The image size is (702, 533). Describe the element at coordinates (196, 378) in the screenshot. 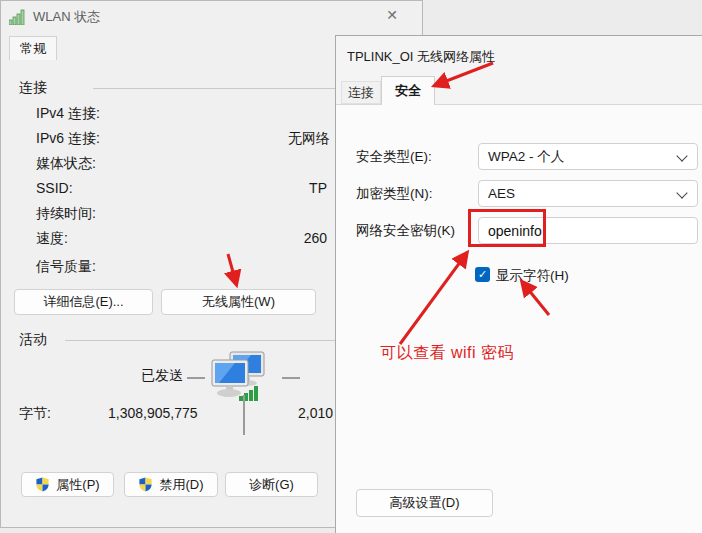

I see `sent-dash-left` at that location.